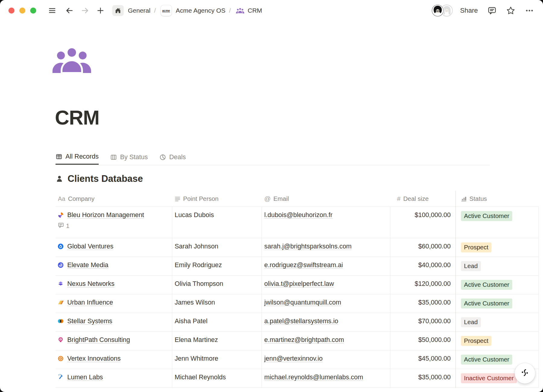  I want to click on nexus-networks-logo-icon, so click(61, 284).